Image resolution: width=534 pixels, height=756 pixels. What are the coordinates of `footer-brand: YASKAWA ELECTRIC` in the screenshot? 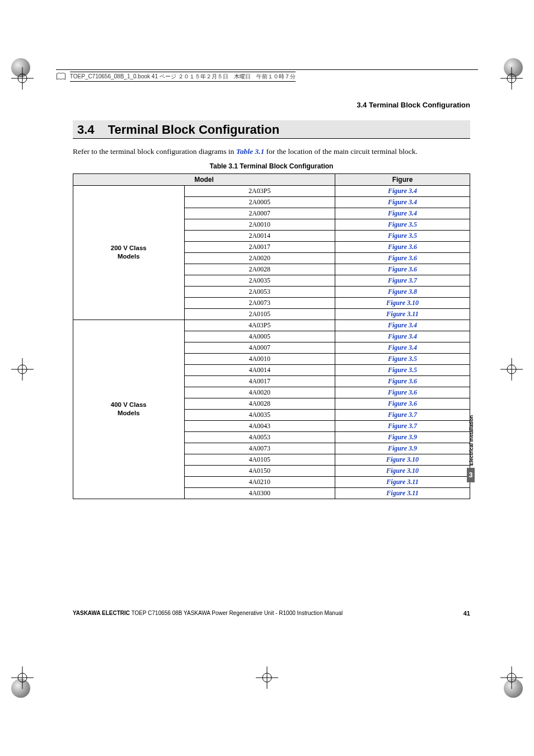 It's located at (101, 613).